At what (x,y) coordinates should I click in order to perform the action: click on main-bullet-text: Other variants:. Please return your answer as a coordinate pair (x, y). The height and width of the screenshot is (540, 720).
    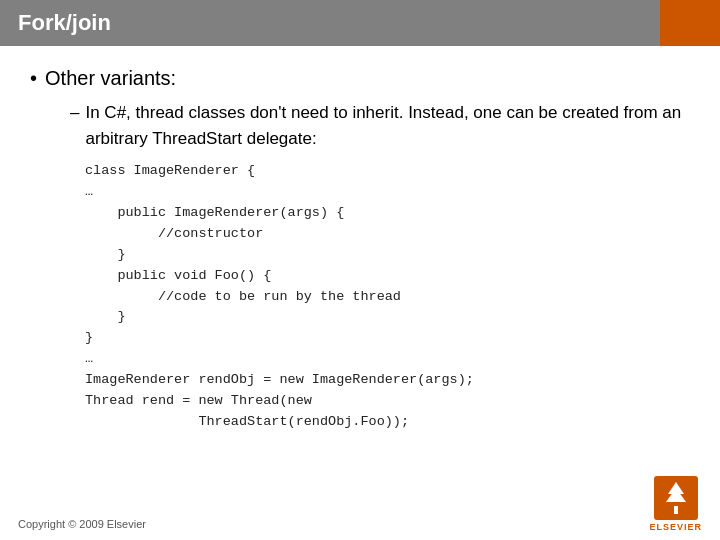
    Looking at the image, I should click on (110, 78).